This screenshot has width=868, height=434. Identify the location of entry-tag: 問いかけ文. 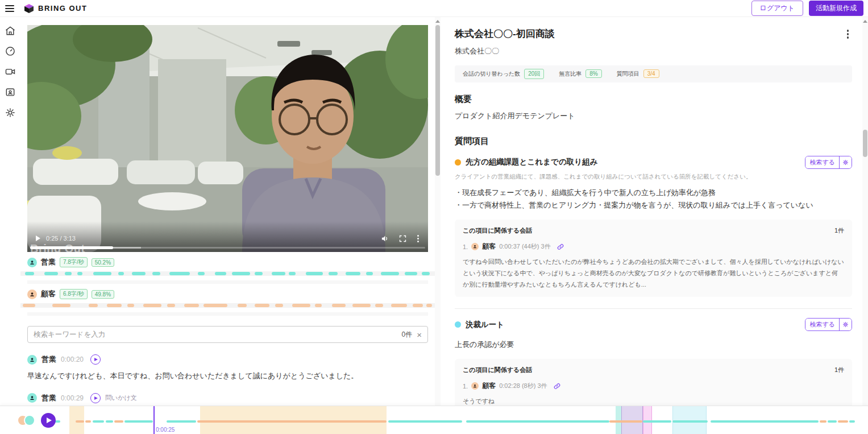
(121, 398).